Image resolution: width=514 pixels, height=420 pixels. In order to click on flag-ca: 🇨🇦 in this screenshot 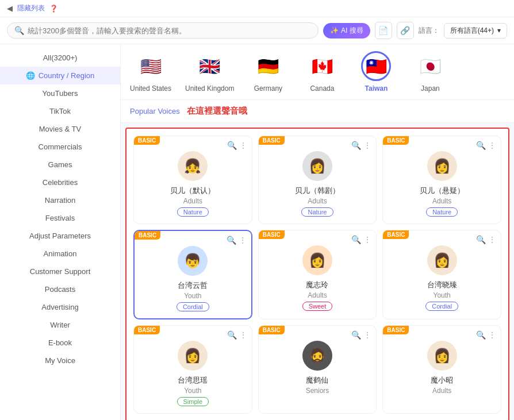, I will do `click(322, 66)`.